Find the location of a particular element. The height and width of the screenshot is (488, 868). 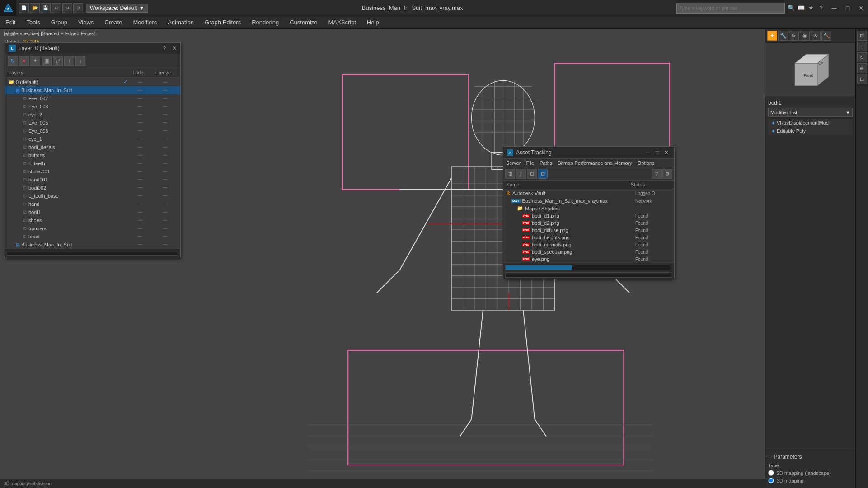

asset-menu-bitmap: Bitmap Performance and Memory is located at coordinates (595, 163).